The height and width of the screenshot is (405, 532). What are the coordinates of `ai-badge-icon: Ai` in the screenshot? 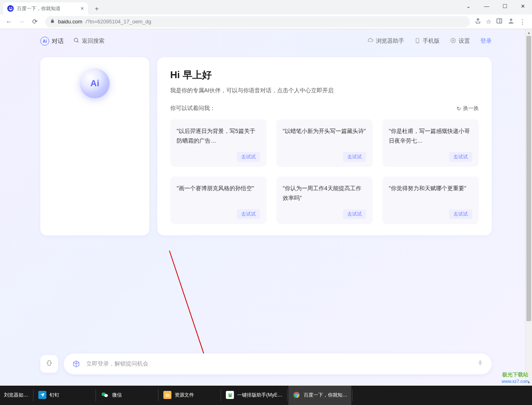 It's located at (45, 41).